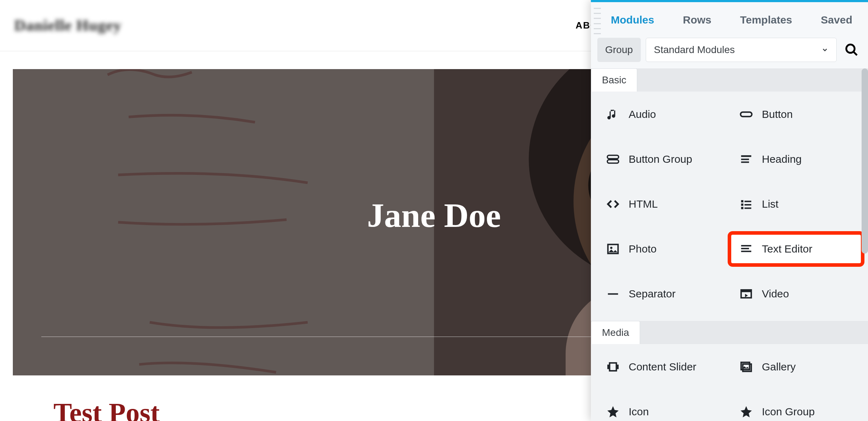  What do you see at coordinates (663, 367) in the screenshot?
I see `module-content-slider: Content Slider` at bounding box center [663, 367].